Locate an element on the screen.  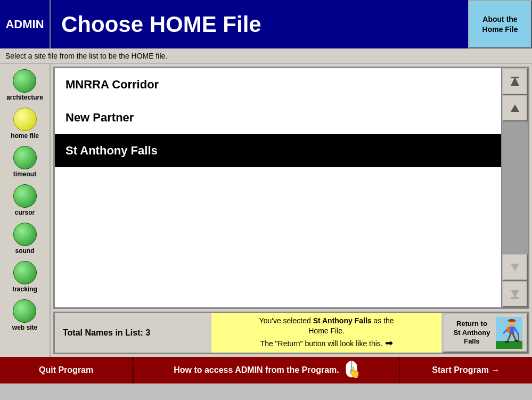
tracking-dot is located at coordinates (25, 273).